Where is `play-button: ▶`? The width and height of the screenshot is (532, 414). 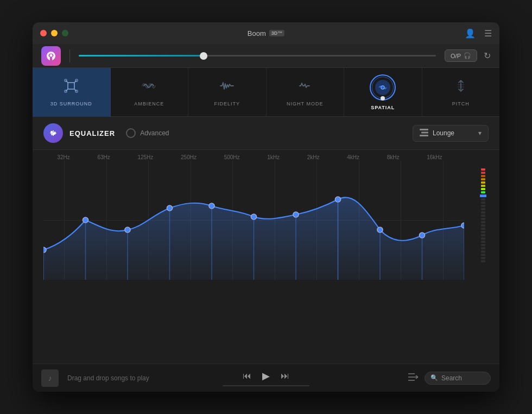
play-button: ▶ is located at coordinates (266, 376).